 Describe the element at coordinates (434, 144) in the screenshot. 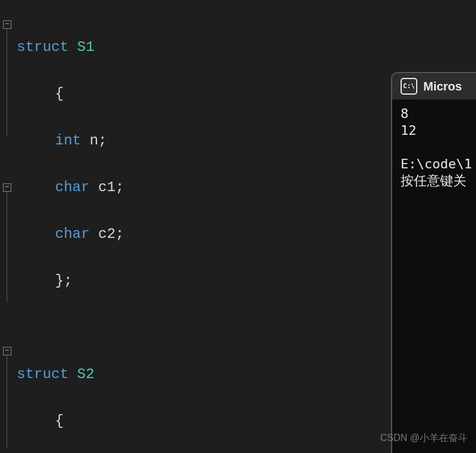

I see `terminal-output: 8 12 E:\code\1 按任意键关` at that location.